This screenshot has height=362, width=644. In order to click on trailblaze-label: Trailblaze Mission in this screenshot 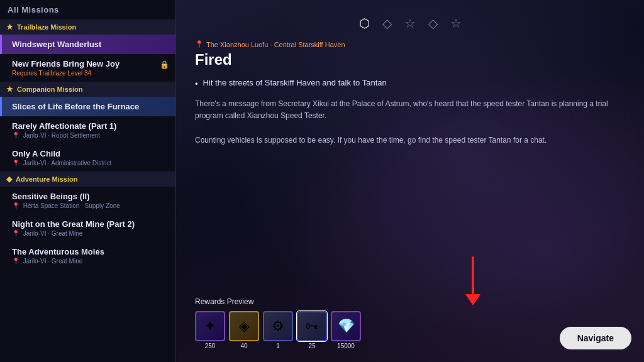, I will do `click(47, 27)`.